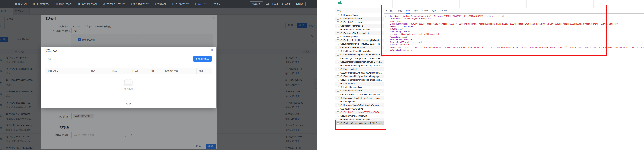  Describe the element at coordinates (514, 16) in the screenshot. I see `preview-summary-line: ▼ {ClassName: "System.ArgumentException"…` at that location.